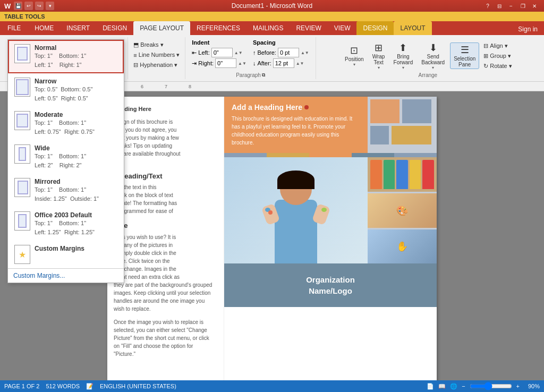 Image resolution: width=544 pixels, height=392 pixels. I want to click on doc-left-heading2: e Heading/Text, so click(166, 176).